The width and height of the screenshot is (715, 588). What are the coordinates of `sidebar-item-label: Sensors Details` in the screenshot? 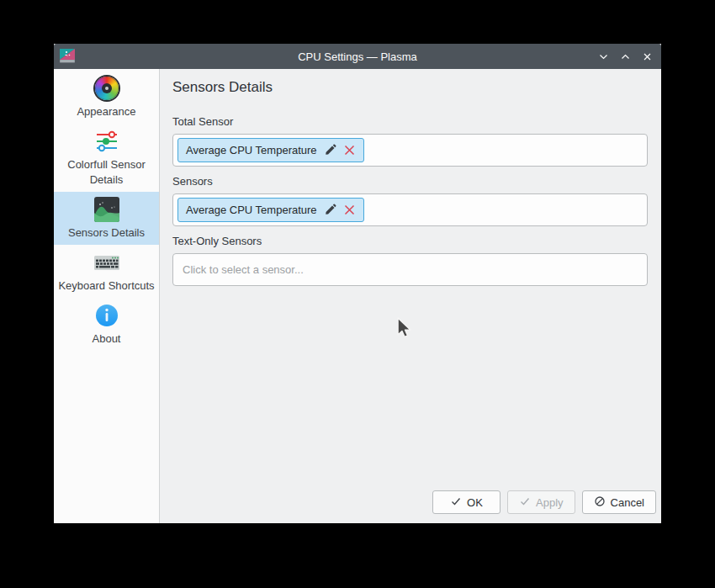 It's located at (106, 233).